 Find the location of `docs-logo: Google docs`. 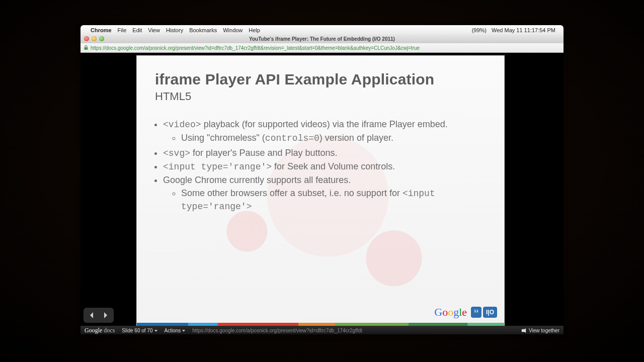

docs-logo: Google docs is located at coordinates (100, 331).